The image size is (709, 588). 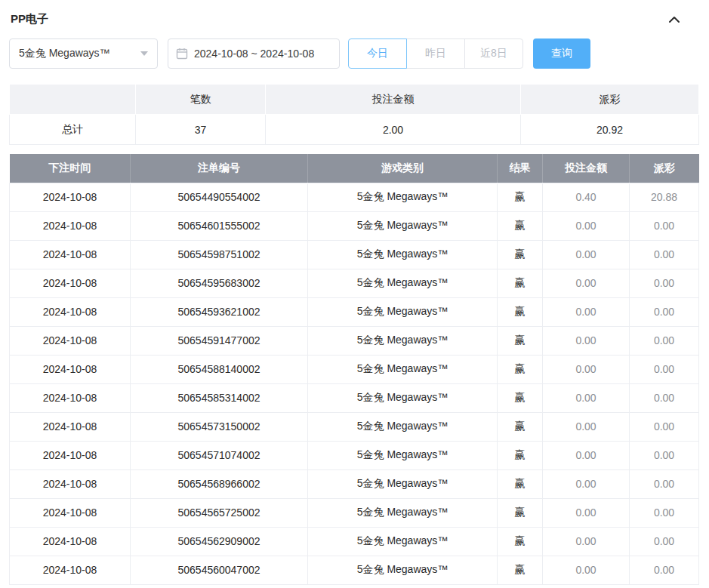 I want to click on yesterday-button: 昨日, so click(x=436, y=54).